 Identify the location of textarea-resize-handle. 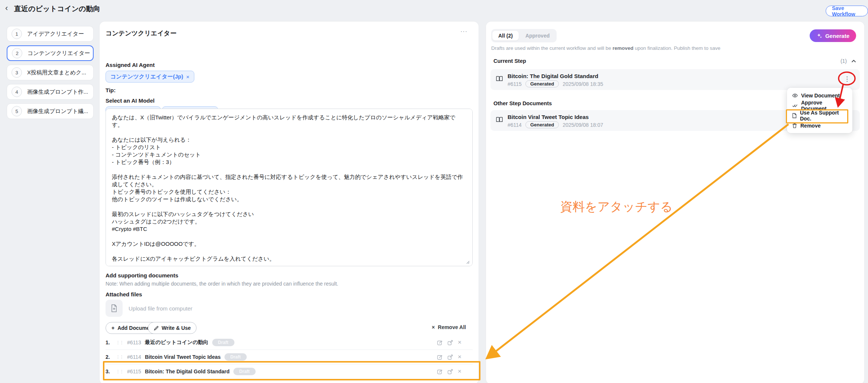
(467, 262).